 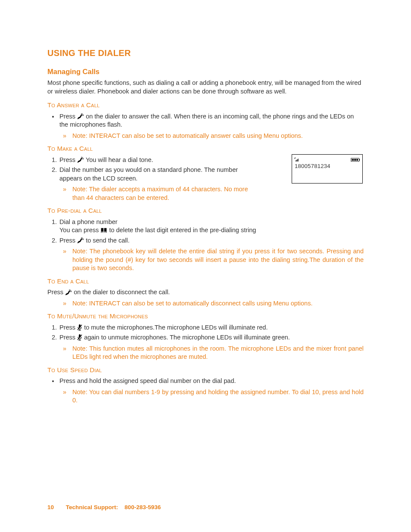 I want to click on note-make: Note: The dialer accepts a maximum of 44…, so click(x=165, y=194).